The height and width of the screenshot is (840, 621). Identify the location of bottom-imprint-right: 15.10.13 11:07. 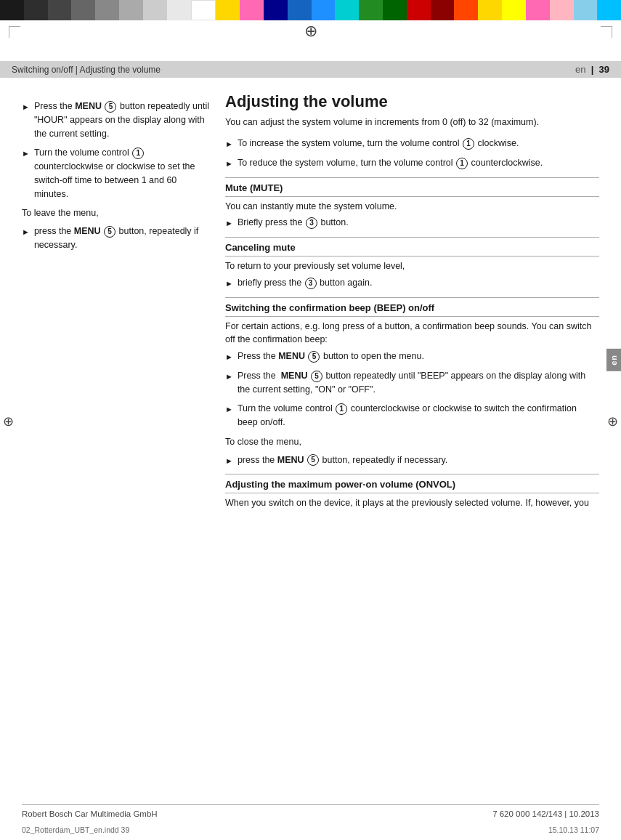
(574, 830).